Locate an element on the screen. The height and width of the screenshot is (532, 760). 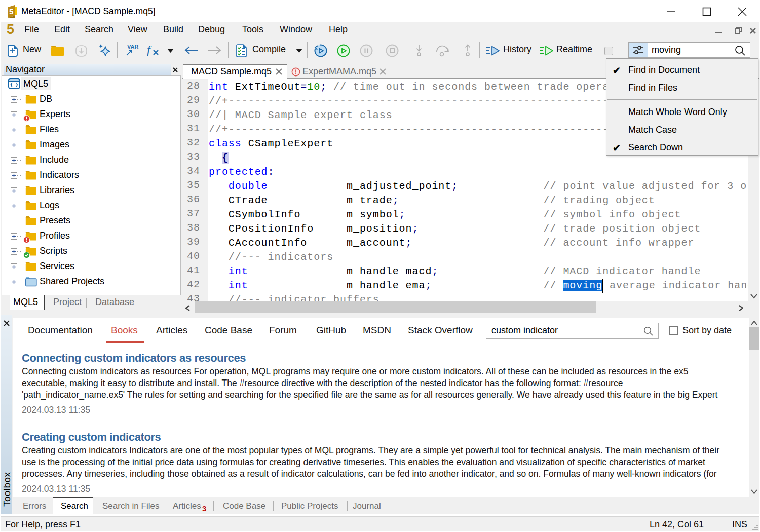
svg-text: 5 is located at coordinates (11, 11).